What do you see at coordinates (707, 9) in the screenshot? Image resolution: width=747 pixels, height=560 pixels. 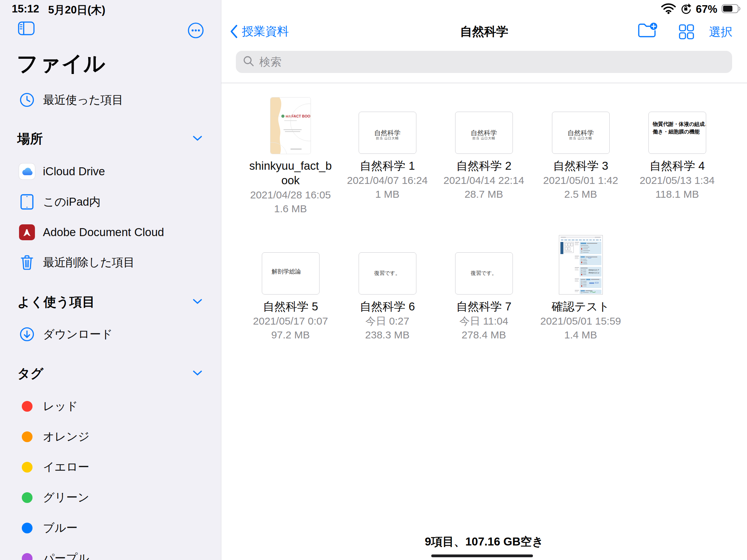 I see `battery-percent: 67%` at bounding box center [707, 9].